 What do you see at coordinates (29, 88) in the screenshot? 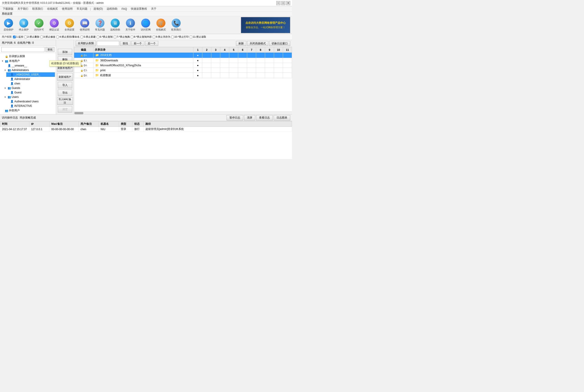
I see `tree-guests: ▼ 👥 Guests` at bounding box center [29, 88].